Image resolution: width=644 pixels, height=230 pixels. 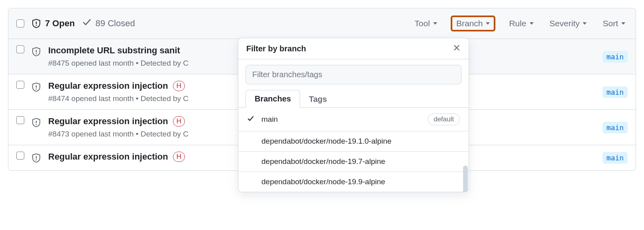 I want to click on filter-tool-label: Tool, so click(x=422, y=23).